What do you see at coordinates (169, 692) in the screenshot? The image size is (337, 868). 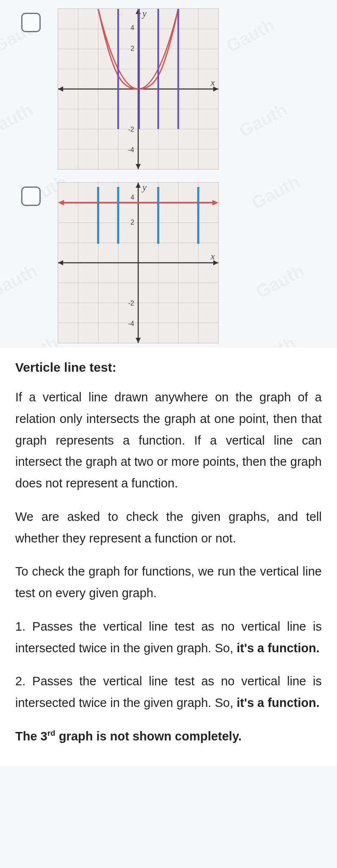 I see `paragraph-result-2: 2. Passes the vertical line test as no v…` at bounding box center [169, 692].